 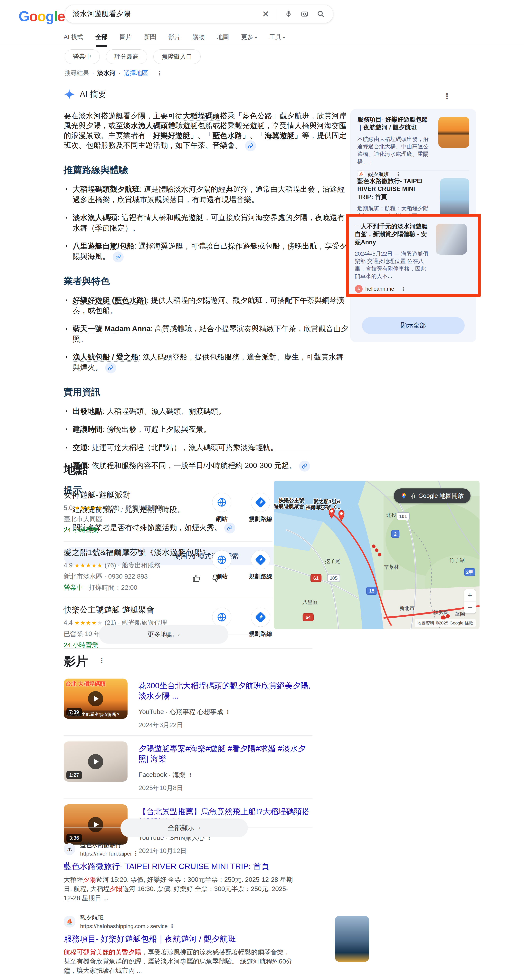 What do you see at coordinates (69, 921) in the screenshot?
I see `site-favicon-icon: ⛵` at bounding box center [69, 921].